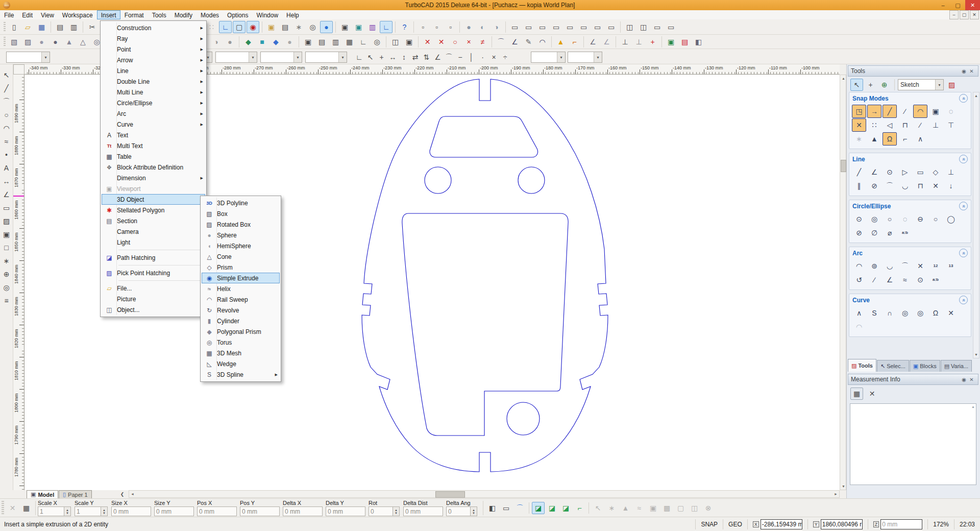 This screenshot has width=980, height=531. Describe the element at coordinates (514, 42) in the screenshot. I see `chamfer-icon: ∠` at that location.